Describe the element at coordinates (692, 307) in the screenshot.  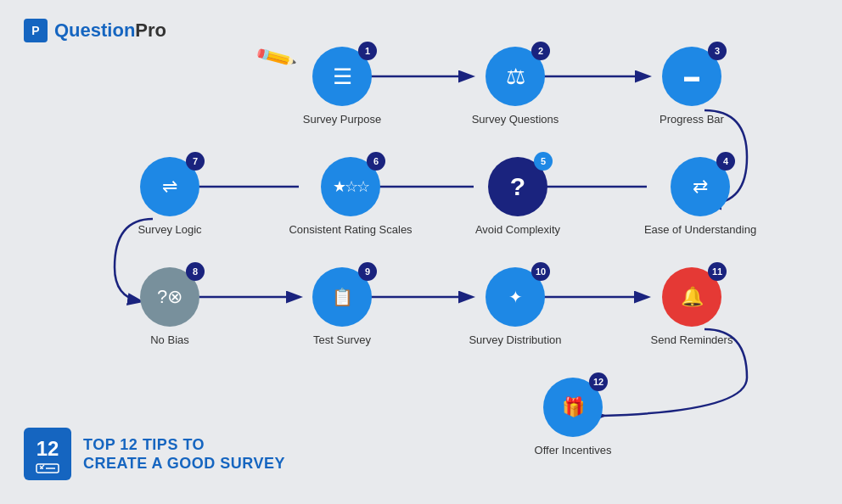
I see `step-11: 🔔 11 Send Reminders` at that location.